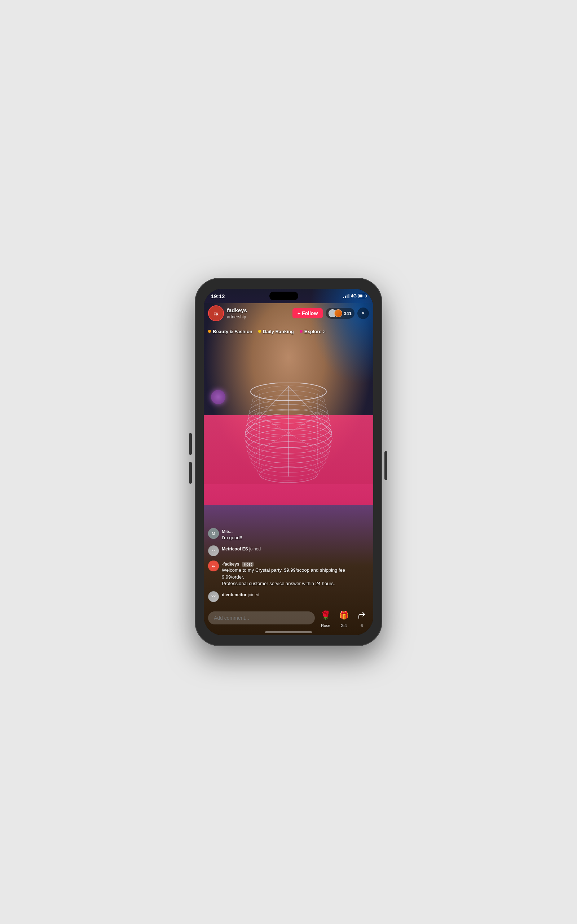 Image resolution: width=577 pixels, height=924 pixels. What do you see at coordinates (315, 331) in the screenshot?
I see `explore-label: Explore >` at bounding box center [315, 331].